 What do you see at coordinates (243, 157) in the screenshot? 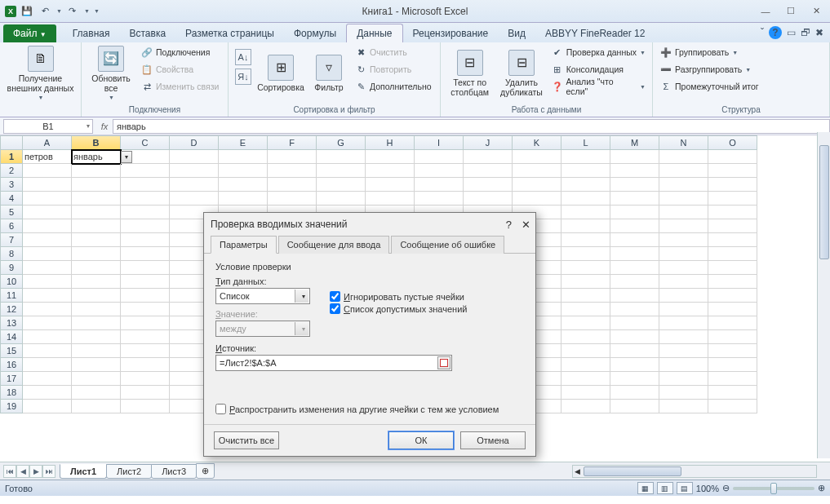
I see `cell-E1` at bounding box center [243, 157].